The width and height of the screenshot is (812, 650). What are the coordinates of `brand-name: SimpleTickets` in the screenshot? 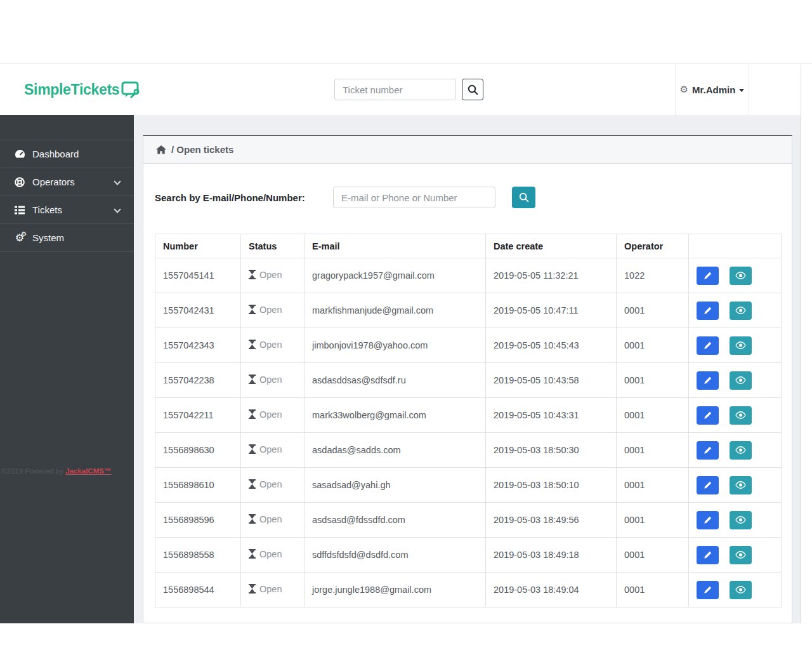 It's located at (72, 90).